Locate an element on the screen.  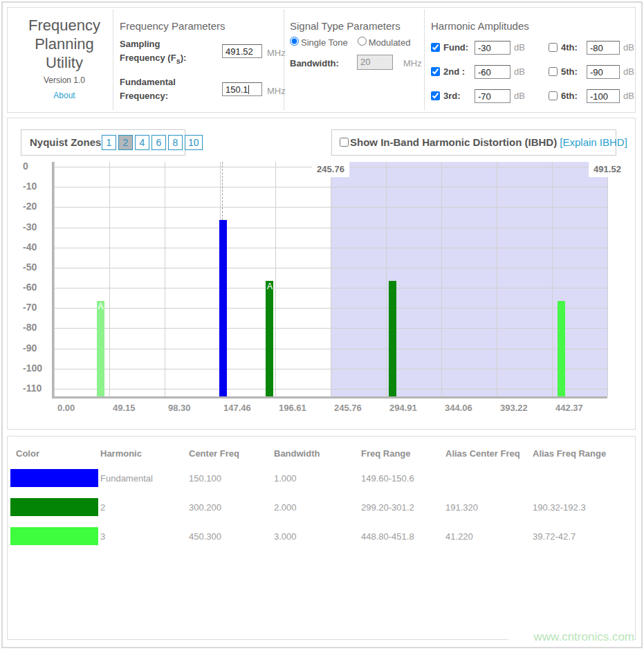
cell-center-freq: 450.300 is located at coordinates (223, 536).